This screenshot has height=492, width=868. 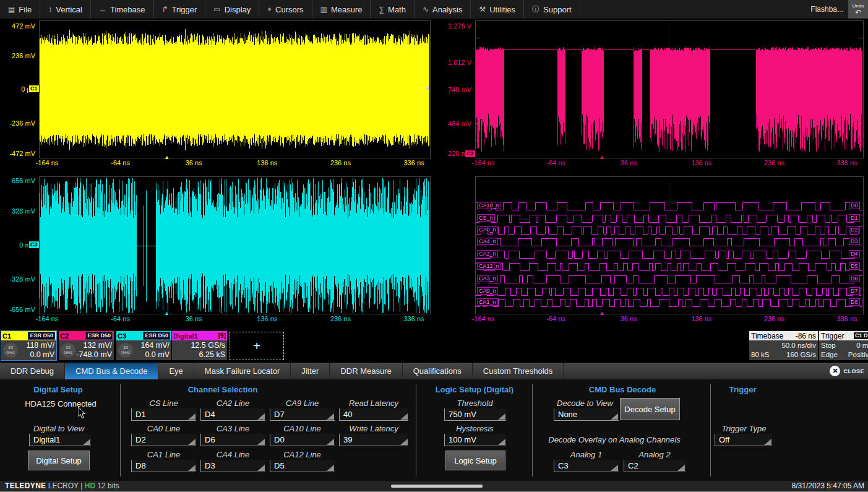 I want to click on menu-vertical: ↕Vertical, so click(x=66, y=9).